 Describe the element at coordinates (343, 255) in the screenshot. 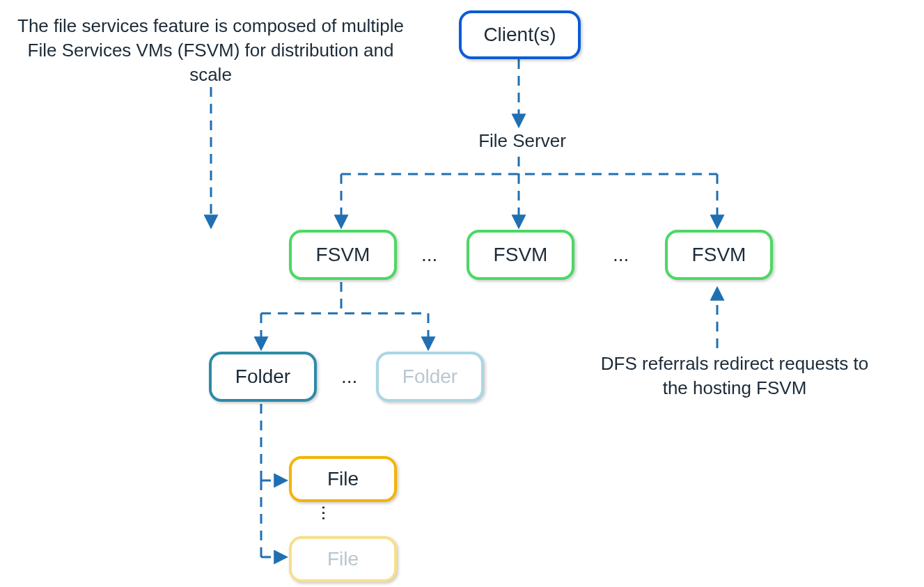

I see `node-fsvm-1: FSVM` at that location.